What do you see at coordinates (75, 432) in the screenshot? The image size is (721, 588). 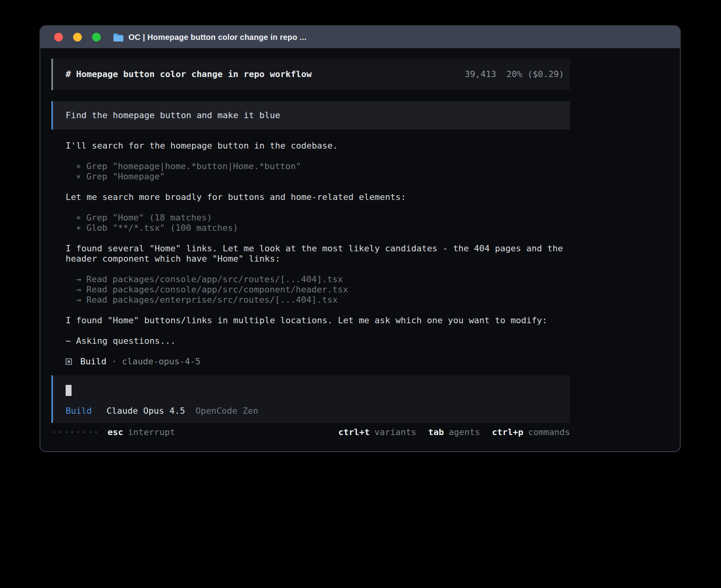 I see `spinner-dots: ········` at bounding box center [75, 432].